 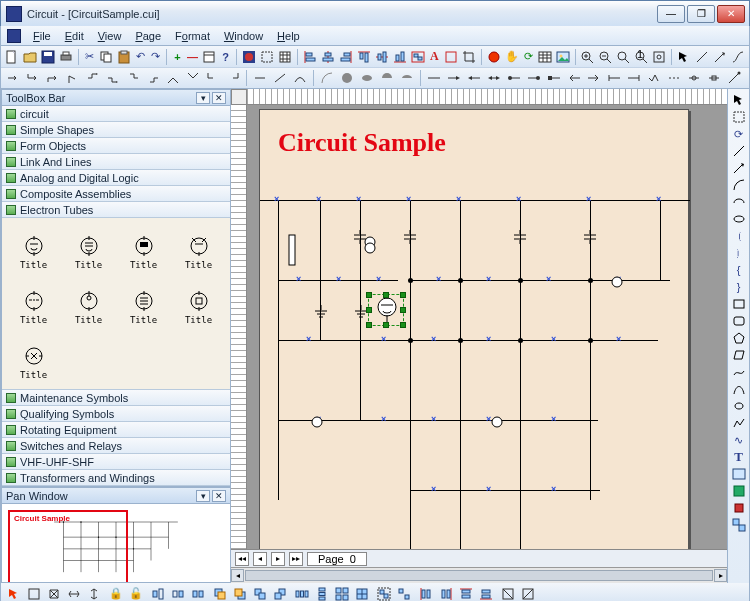 What do you see at coordinates (14, 594) in the screenshot?
I see `bt-1-icon` at bounding box center [14, 594].